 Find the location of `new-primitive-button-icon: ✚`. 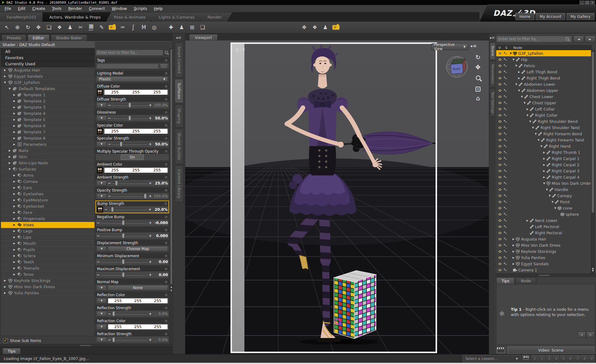

new-primitive-button-icon: ✚ is located at coordinates (171, 28).